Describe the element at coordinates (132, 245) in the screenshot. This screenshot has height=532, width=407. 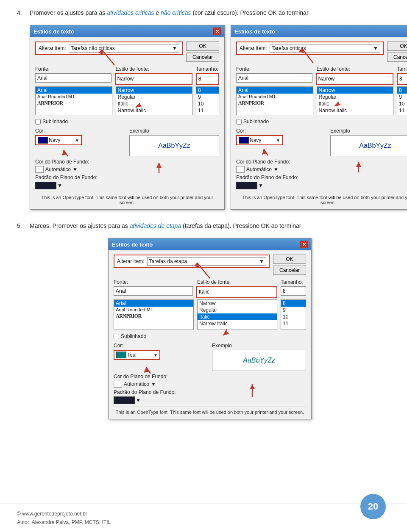
I see `dialog-etapa-title: Estilos de texto` at that location.